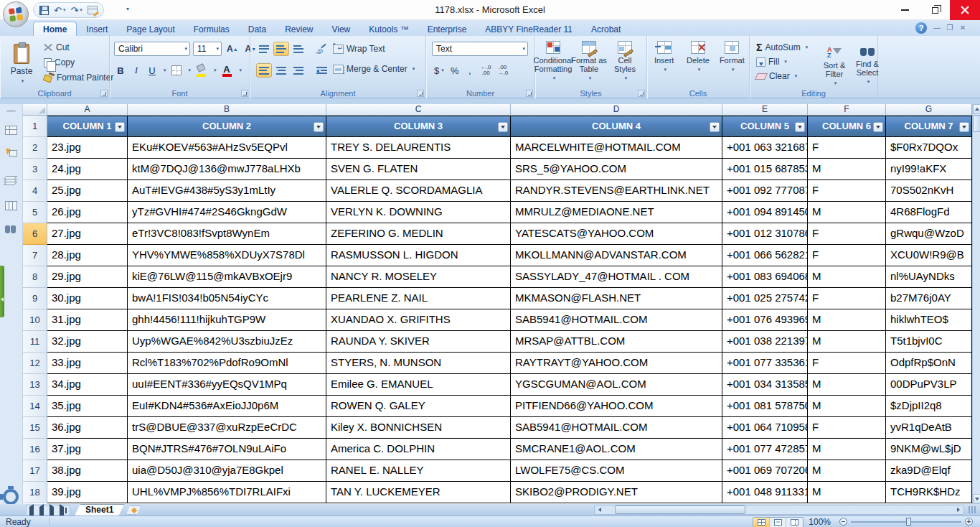  I want to click on cell-E2: +001 063 321687, so click(765, 148).